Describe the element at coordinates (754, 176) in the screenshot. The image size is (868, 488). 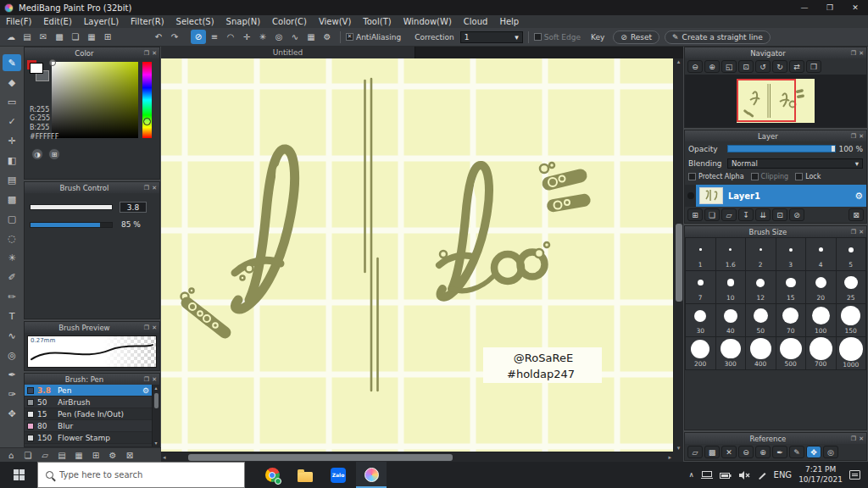
I see `clipping-checkbox` at that location.